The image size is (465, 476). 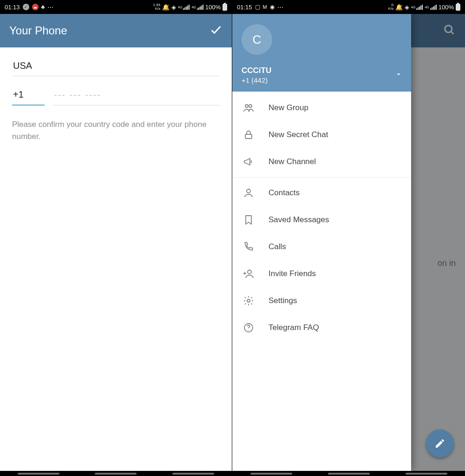 I want to click on menu-item-telegram-faq: Telegram FAQ, so click(x=321, y=328).